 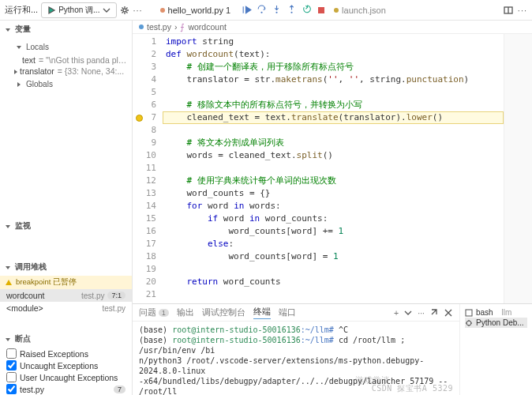 What do you see at coordinates (69, 378) in the screenshot?
I see `breakpoint-label: User Uncaught Exceptions` at bounding box center [69, 378].